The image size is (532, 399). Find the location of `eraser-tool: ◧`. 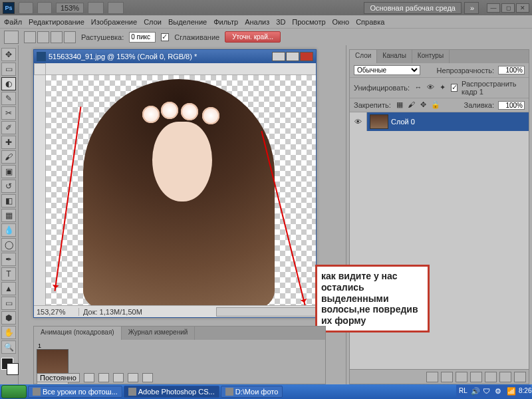

eraser-tool: ◧ is located at coordinates (9, 201).